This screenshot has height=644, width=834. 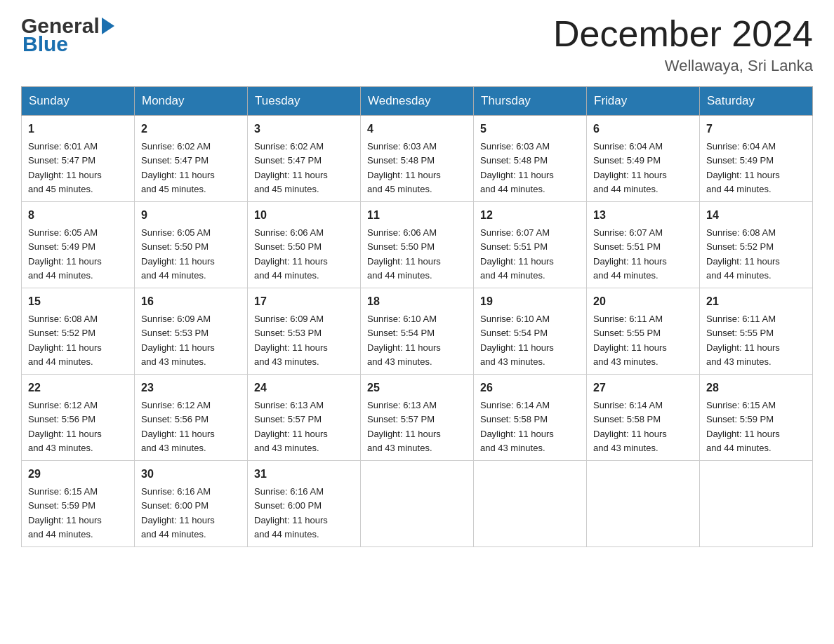 What do you see at coordinates (191, 159) in the screenshot?
I see `calendar-cell: 2 Sunrise: 6:02 AMSunset: 5:47 PMDayligh…` at bounding box center [191, 159].